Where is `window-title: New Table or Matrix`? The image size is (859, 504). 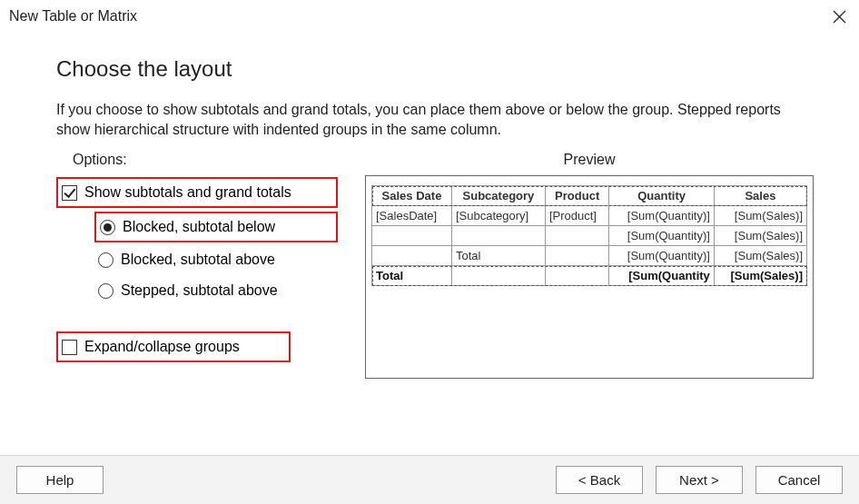
window-title: New Table or Matrix is located at coordinates (73, 16).